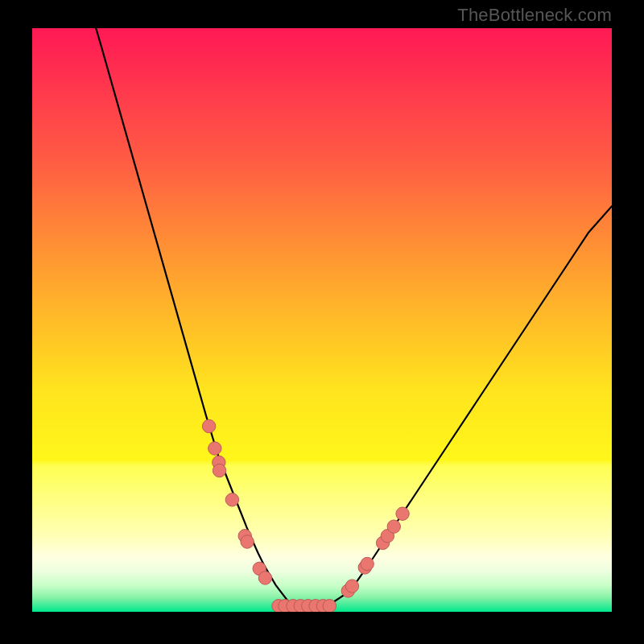  I want to click on watermark-text: TheBottleneck.com, so click(535, 15).